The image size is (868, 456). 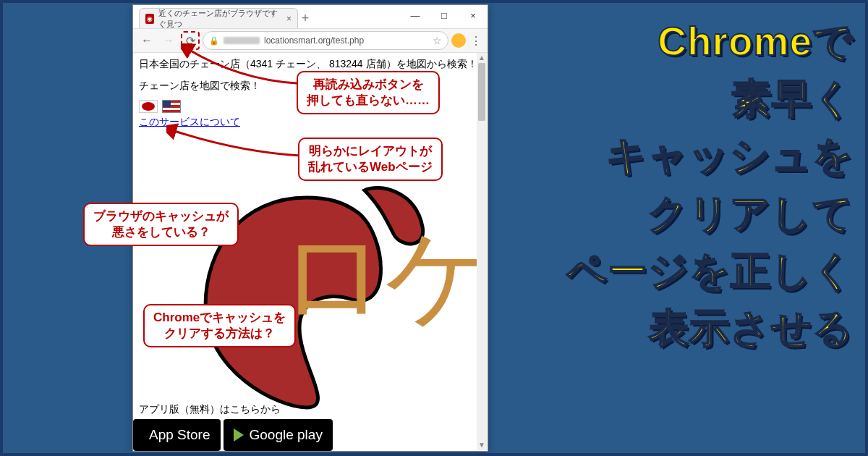 I want to click on forward-button: →, so click(x=169, y=41).